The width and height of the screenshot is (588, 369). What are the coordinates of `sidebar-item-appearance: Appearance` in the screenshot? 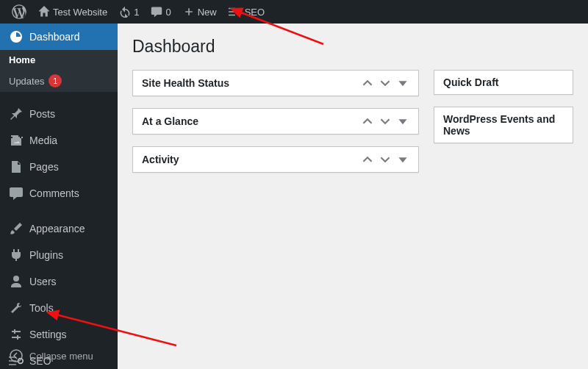 It's located at (59, 229).